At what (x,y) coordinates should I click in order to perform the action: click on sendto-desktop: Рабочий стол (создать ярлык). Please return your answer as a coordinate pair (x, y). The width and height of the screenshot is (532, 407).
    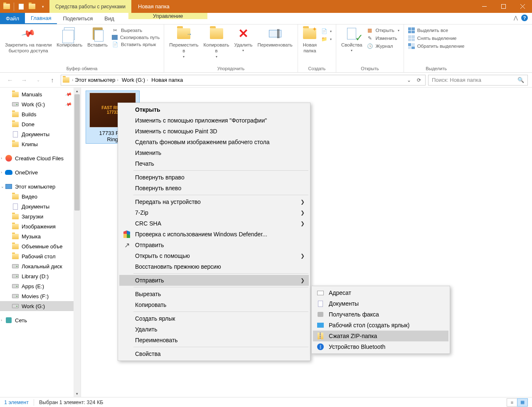
    Looking at the image, I should click on (381, 325).